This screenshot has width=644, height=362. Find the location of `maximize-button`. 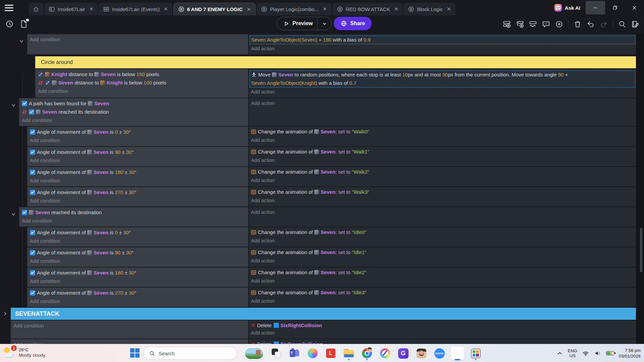

maximize-button is located at coordinates (615, 8).